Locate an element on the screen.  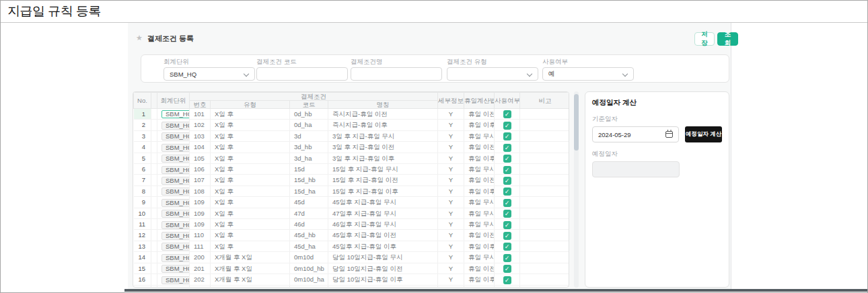
terms-name-input is located at coordinates (396, 74).